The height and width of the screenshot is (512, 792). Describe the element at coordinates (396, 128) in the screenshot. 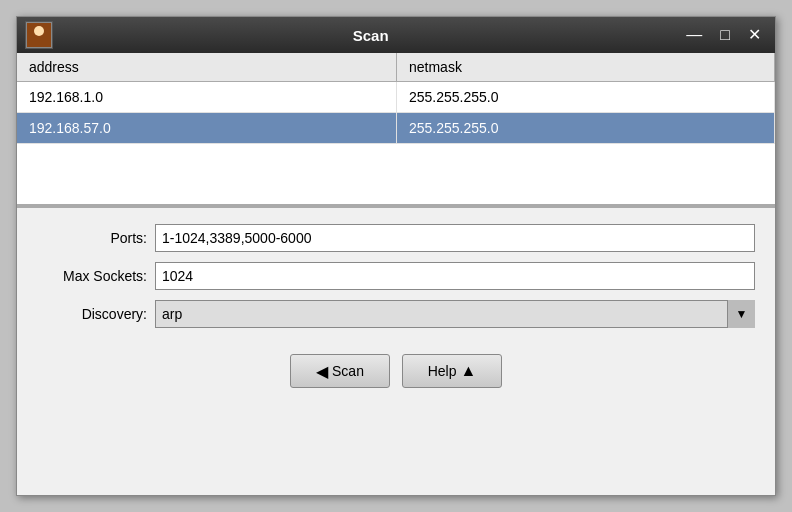

I see `table-row: 192.168.57.0 255.255.255.0` at that location.